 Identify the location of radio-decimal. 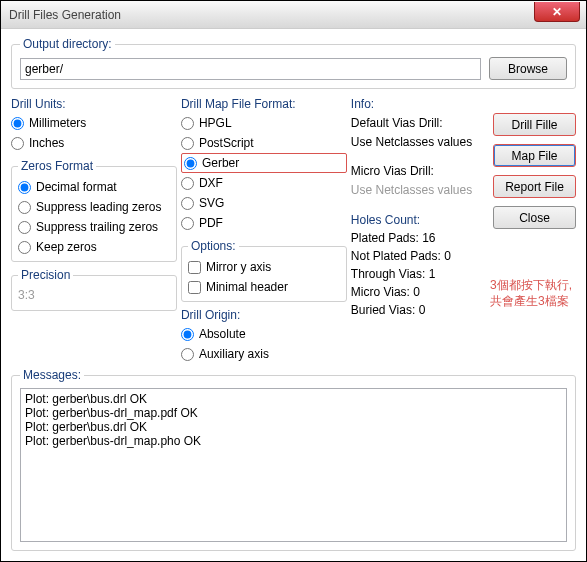
(24, 188).